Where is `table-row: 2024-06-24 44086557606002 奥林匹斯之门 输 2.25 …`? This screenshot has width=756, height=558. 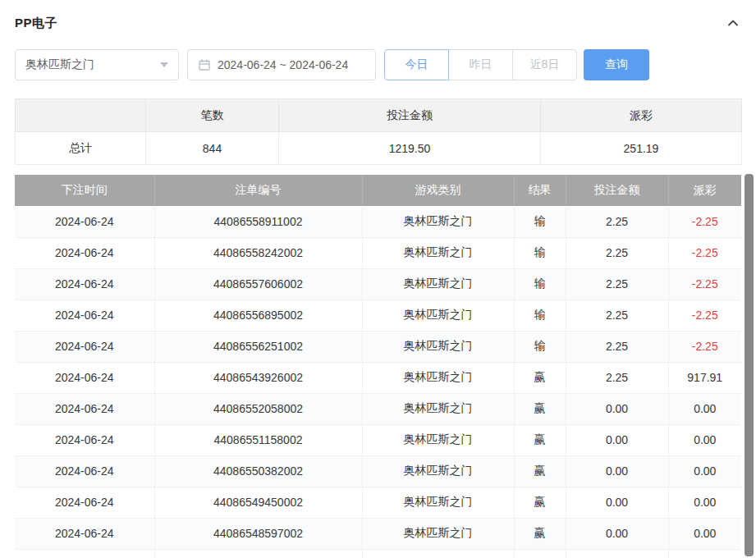
table-row: 2024-06-24 44086557606002 奥林匹斯之门 输 2.25 … is located at coordinates (378, 284).